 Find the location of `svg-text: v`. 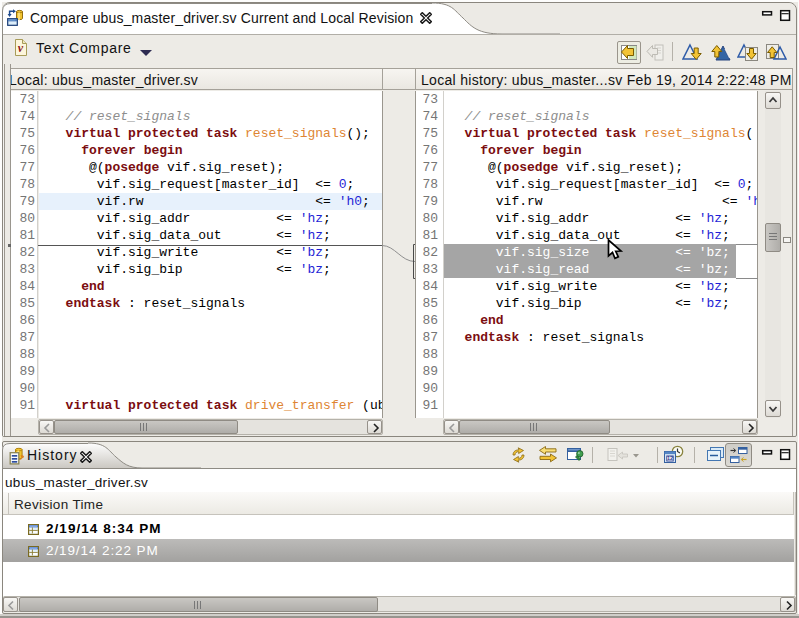

svg-text: v is located at coordinates (21, 48).